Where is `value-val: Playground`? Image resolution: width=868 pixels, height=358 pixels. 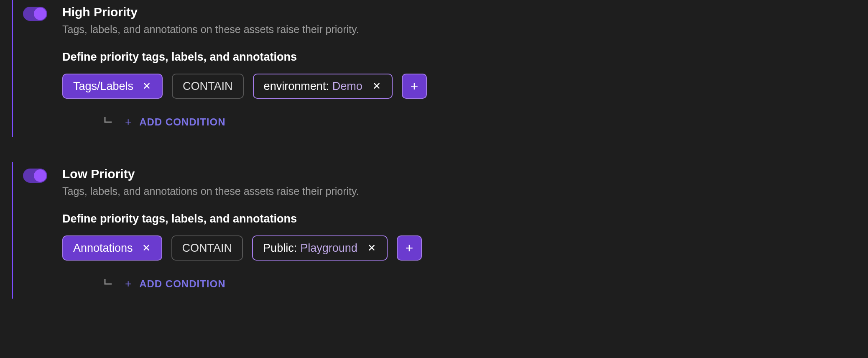
value-val: Playground is located at coordinates (329, 248).